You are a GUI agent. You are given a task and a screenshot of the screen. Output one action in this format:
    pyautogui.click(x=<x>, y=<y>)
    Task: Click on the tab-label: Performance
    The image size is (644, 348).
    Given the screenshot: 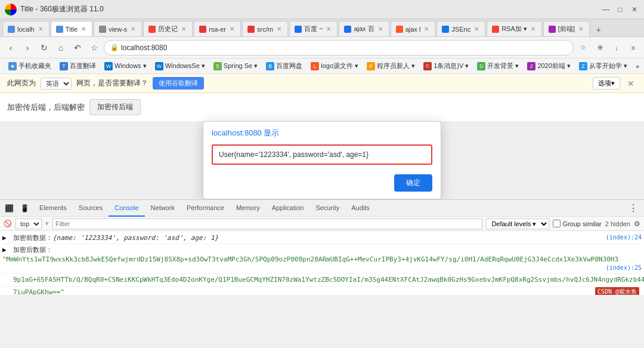 What is the action you would take?
    pyautogui.click(x=205, y=208)
    